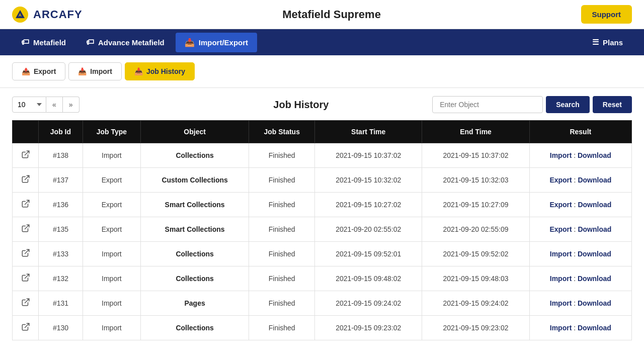 This screenshot has width=644, height=362. I want to click on row-start-time: 2021-09-20 02:55:02, so click(368, 229).